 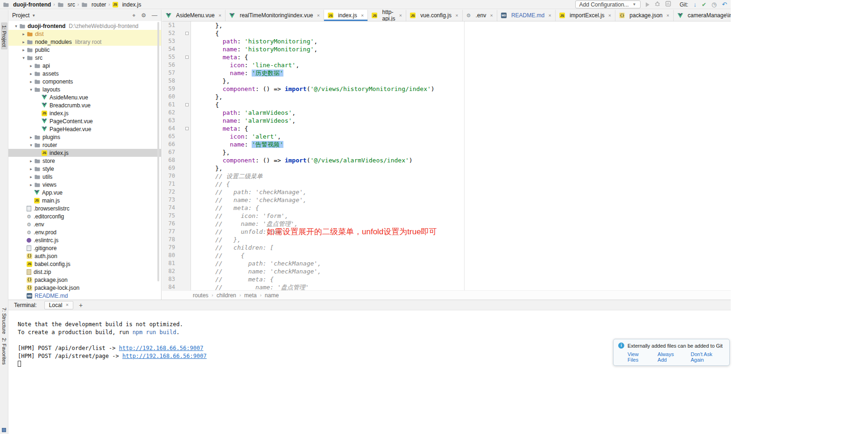 What do you see at coordinates (668, 5) in the screenshot?
I see `profiler-icon` at bounding box center [668, 5].